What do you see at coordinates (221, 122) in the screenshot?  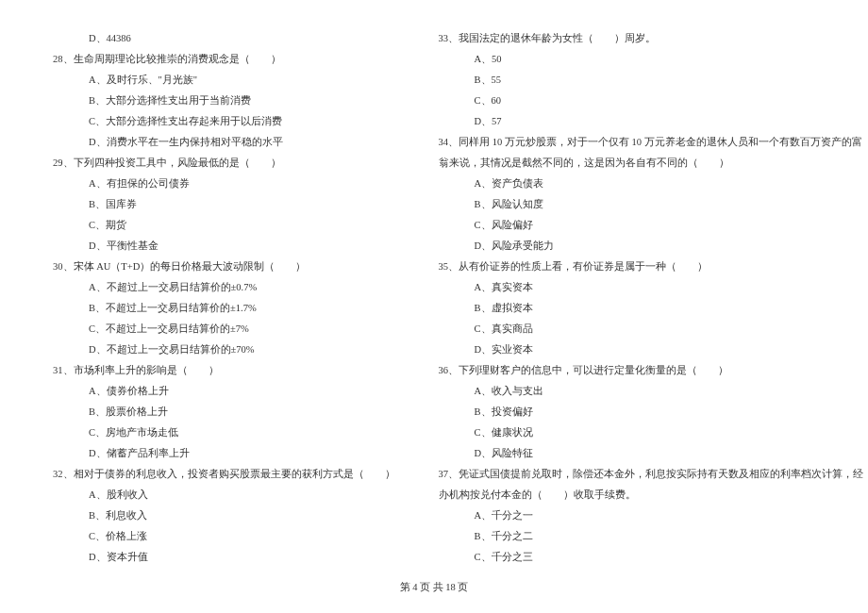 I see `option-line: C、大部分选择性支出存起来用于以后消费` at bounding box center [221, 122].